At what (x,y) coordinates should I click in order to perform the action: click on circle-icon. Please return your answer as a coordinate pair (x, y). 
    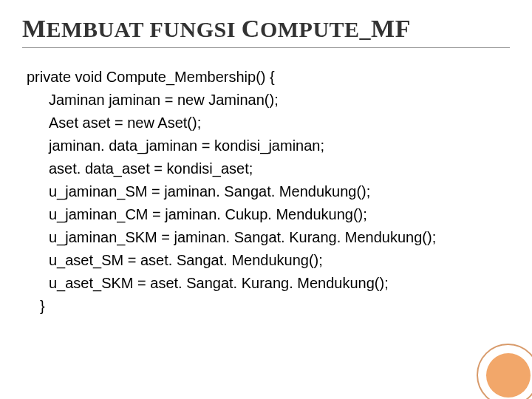
    Looking at the image, I should click on (508, 375).